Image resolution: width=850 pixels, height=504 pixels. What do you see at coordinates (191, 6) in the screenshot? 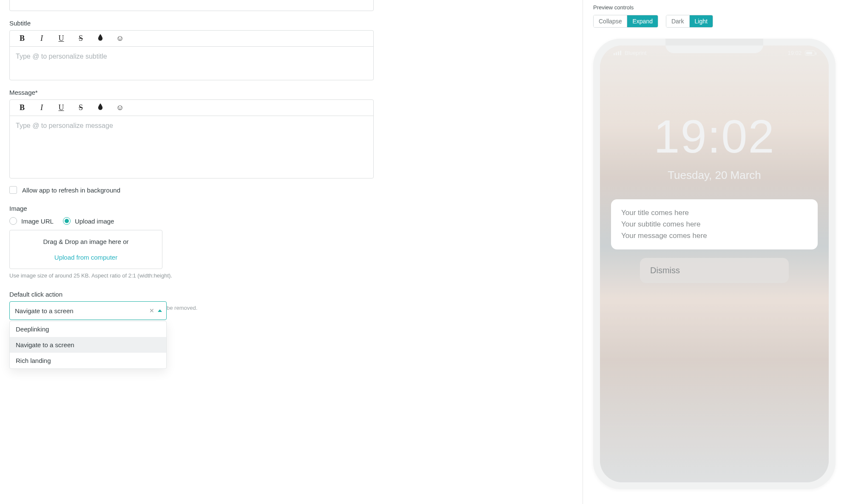
I see `title-input-bottom-edge` at bounding box center [191, 6].